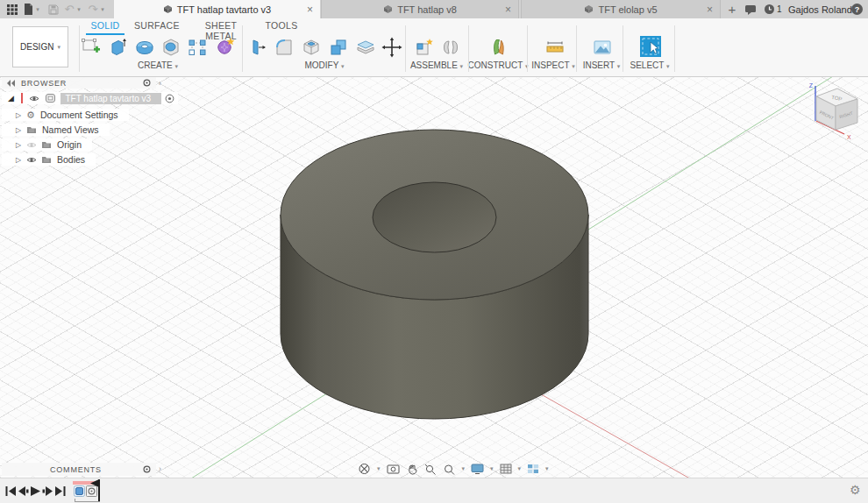 The height and width of the screenshot is (503, 868). Describe the element at coordinates (424, 47) in the screenshot. I see `new-component-icon` at that location.